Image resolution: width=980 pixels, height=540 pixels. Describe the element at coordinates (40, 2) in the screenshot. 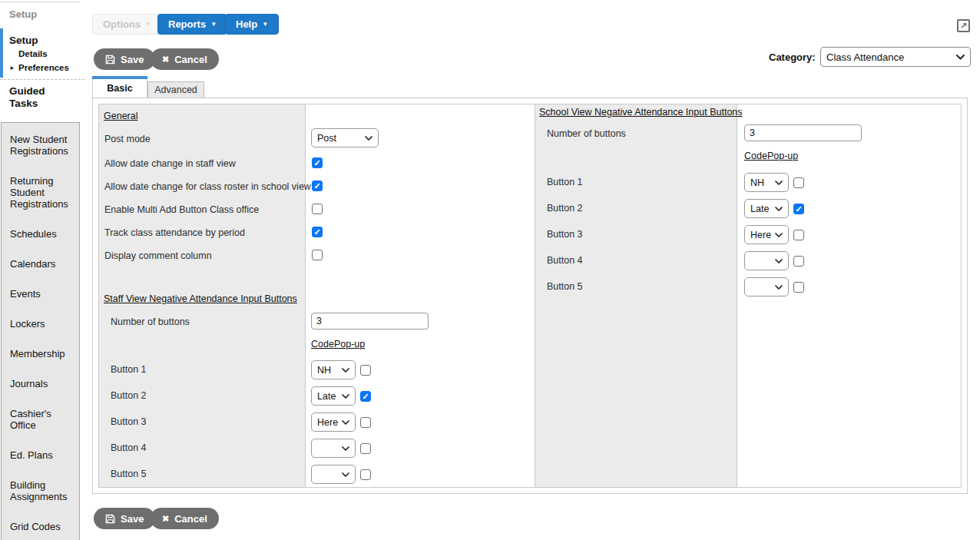

I see `sidebar-top-divider` at that location.